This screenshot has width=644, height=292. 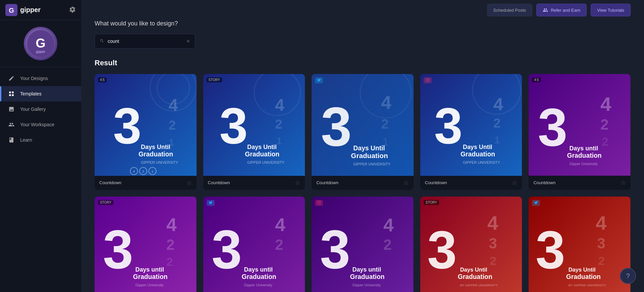 I want to click on nav-divider, so click(x=41, y=67).